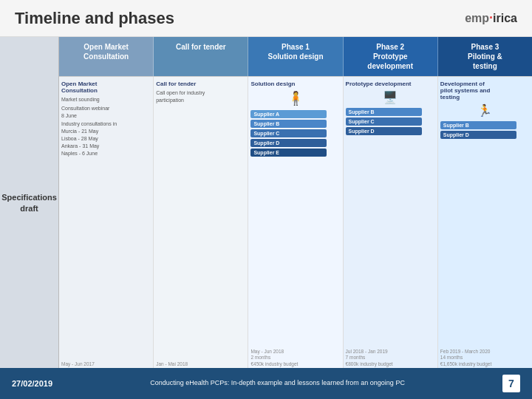  What do you see at coordinates (33, 383) in the screenshot?
I see `footer-date: 27/02/2019` at bounding box center [33, 383].